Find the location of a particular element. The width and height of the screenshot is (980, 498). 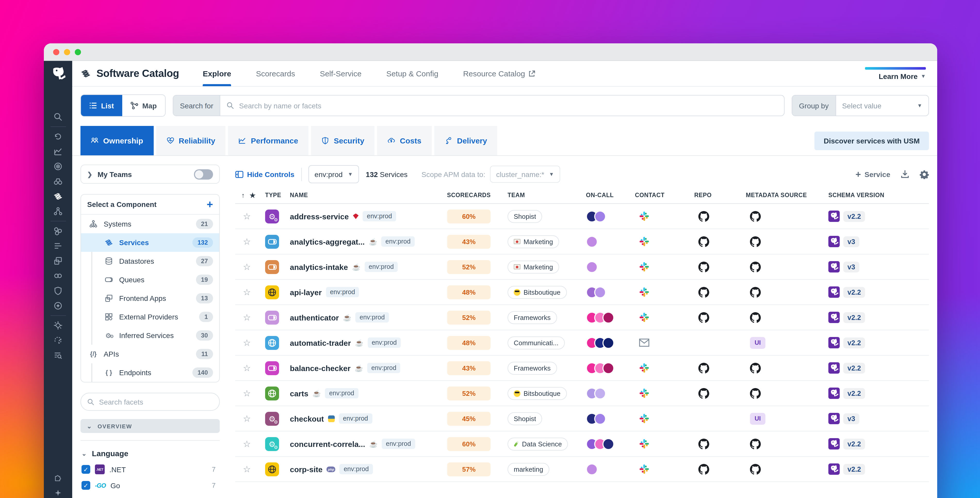

cluster-name-dropdown: cluster_name:* ▼ is located at coordinates (525, 174).